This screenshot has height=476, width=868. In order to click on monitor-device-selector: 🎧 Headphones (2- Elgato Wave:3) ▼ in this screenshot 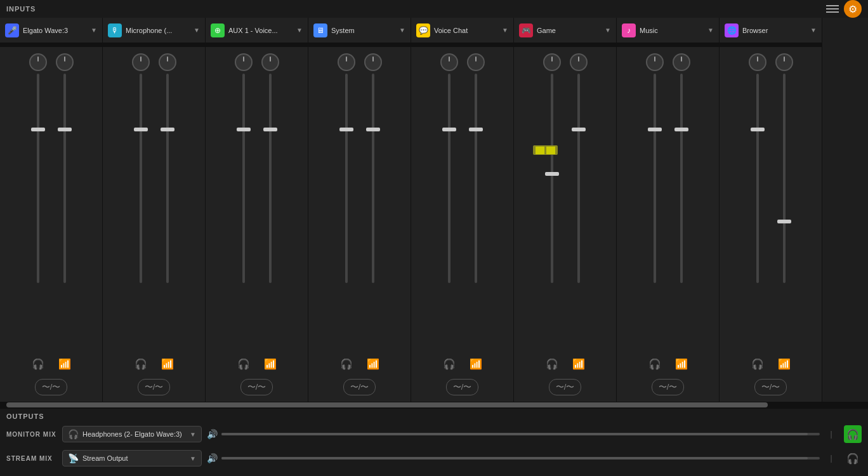, I will do `click(132, 434)`.